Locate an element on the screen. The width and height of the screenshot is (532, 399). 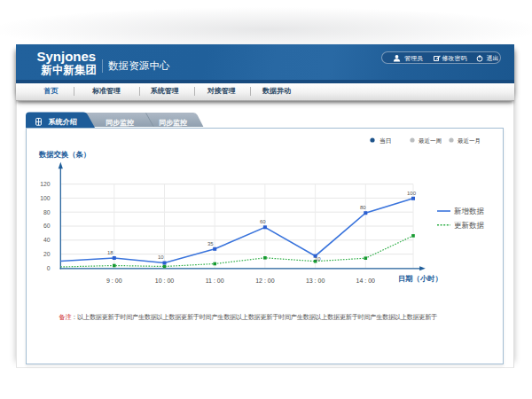
svg-text: 9 : 00 is located at coordinates (114, 280).